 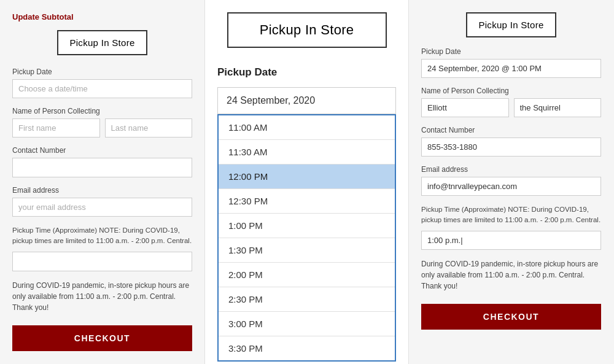 I want to click on email-label-right: Email address, so click(x=511, y=169).